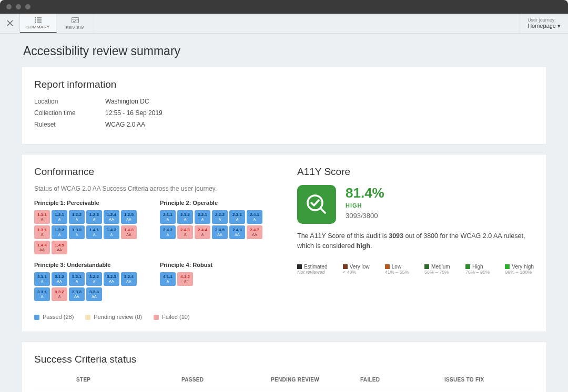 The image size is (568, 392). What do you see at coordinates (129, 379) in the screenshot?
I see `col-step: STEP` at bounding box center [129, 379].